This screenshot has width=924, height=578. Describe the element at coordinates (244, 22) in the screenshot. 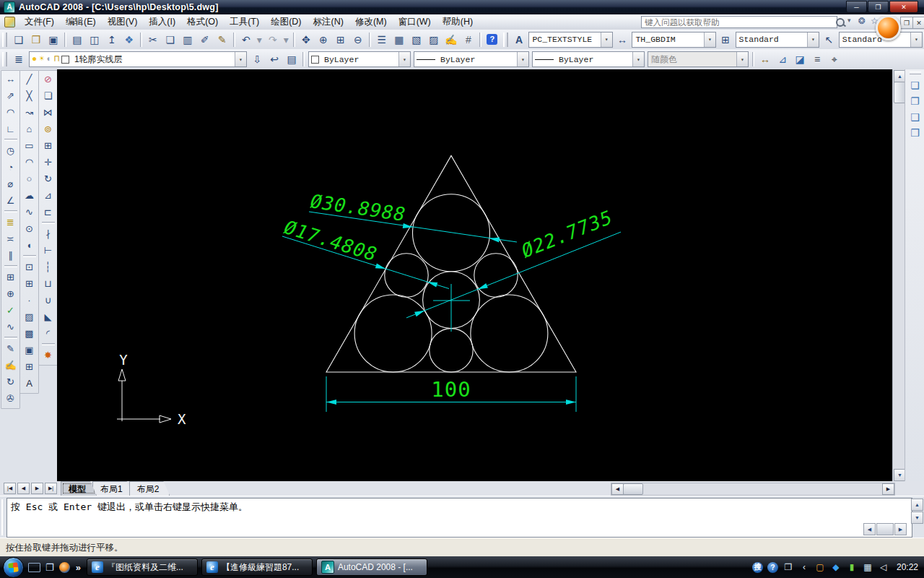

I see `menu-tools-item: 工具(T)` at that location.